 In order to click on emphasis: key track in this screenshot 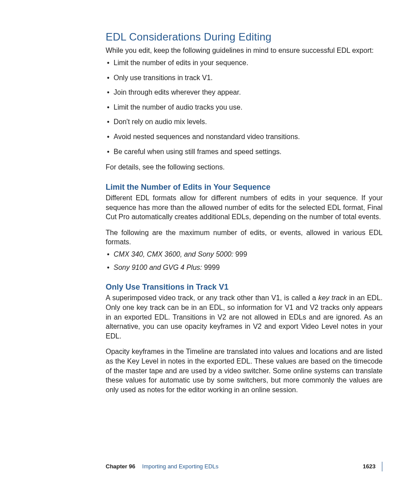, I will do `click(333, 298)`.